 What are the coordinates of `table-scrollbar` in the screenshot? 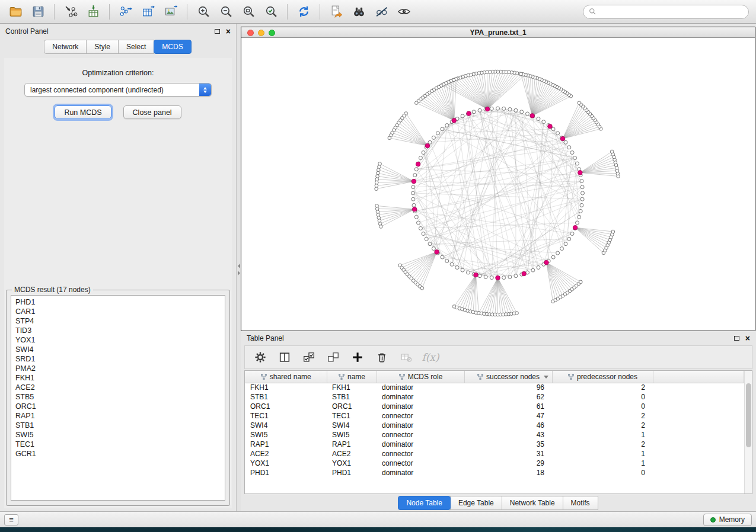 It's located at (748, 432).